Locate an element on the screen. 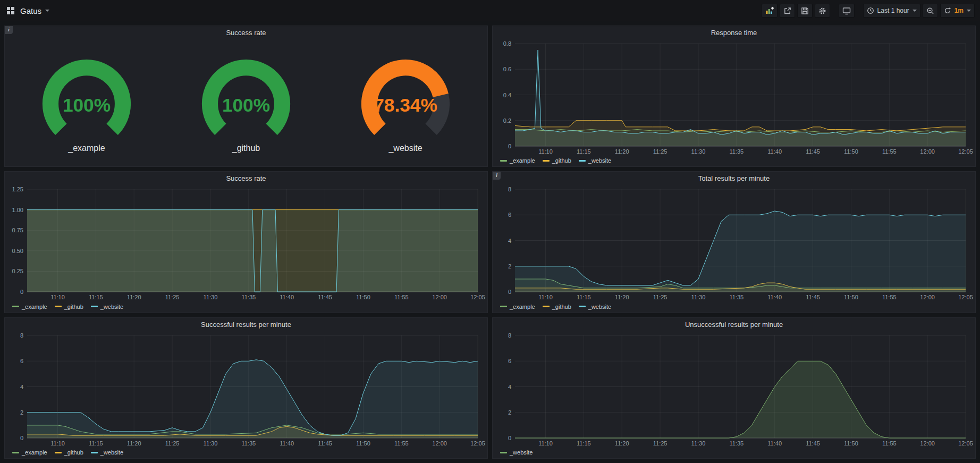 The width and height of the screenshot is (980, 463). share-button is located at coordinates (788, 11).